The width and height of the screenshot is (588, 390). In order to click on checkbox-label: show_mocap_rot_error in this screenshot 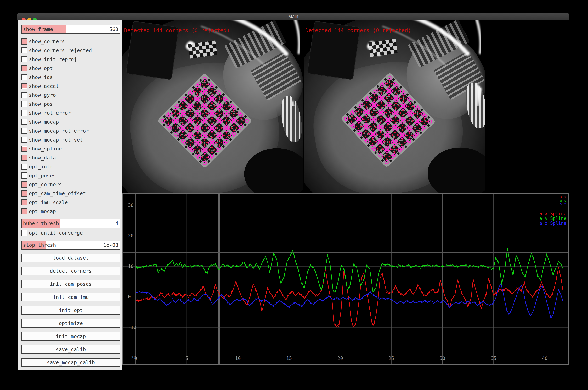, I will do `click(59, 131)`.